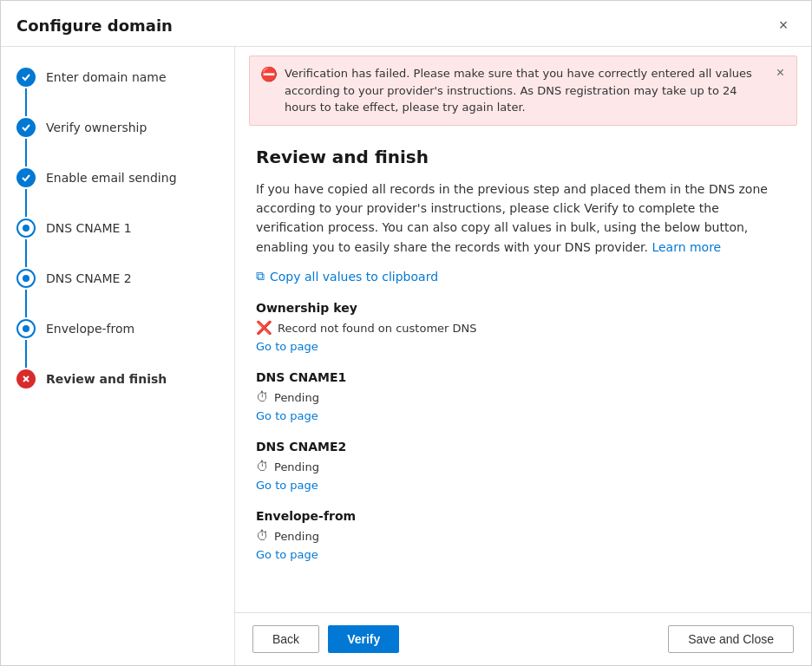 This screenshot has height=666, width=812. I want to click on dialog-title-bar: Configure domain ×, so click(406, 24).